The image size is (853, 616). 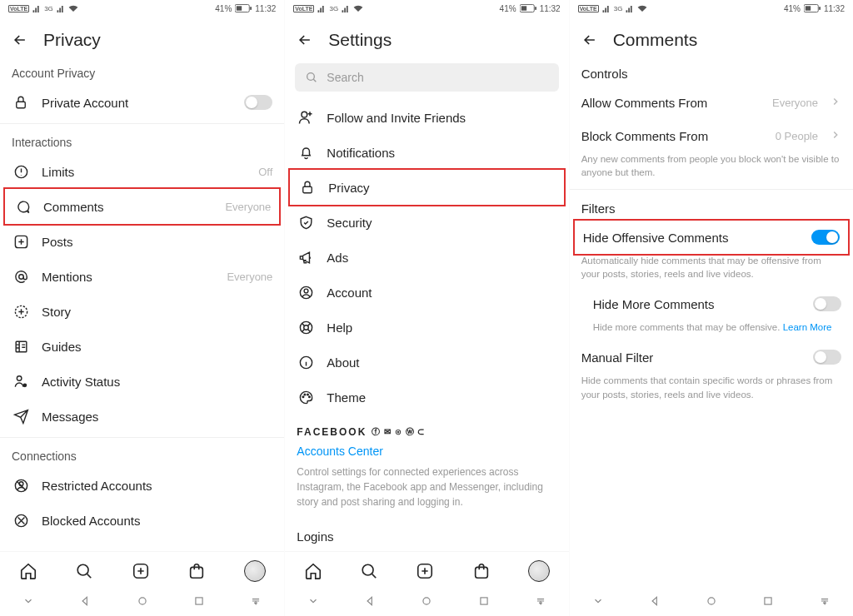 What do you see at coordinates (21, 416) in the screenshot?
I see `send-icon` at bounding box center [21, 416].